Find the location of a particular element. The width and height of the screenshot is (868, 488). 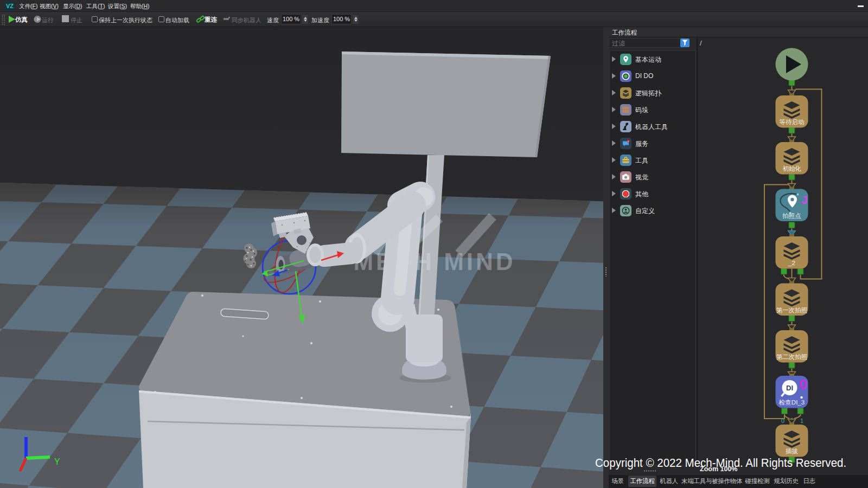

svg-text: Y is located at coordinates (58, 462).